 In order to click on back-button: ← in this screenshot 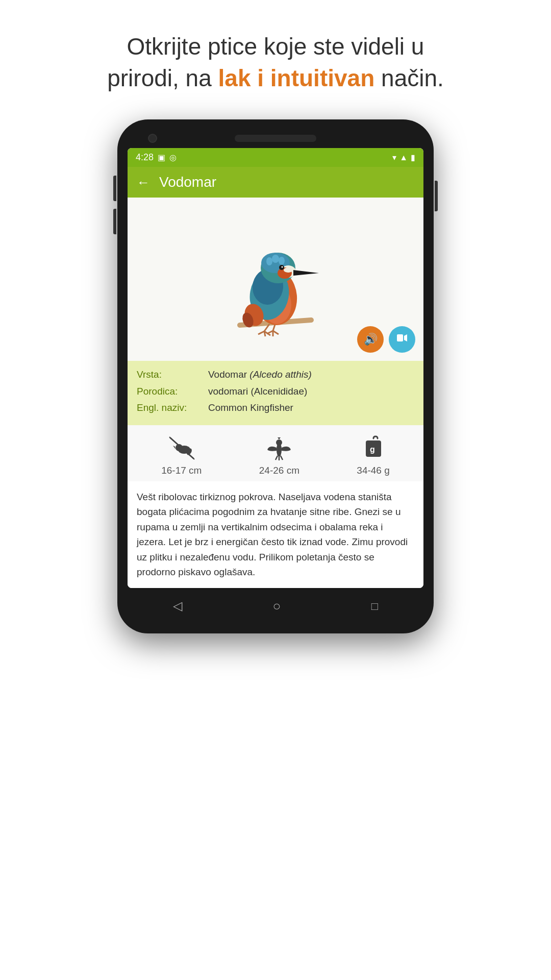, I will do `click(143, 183)`.